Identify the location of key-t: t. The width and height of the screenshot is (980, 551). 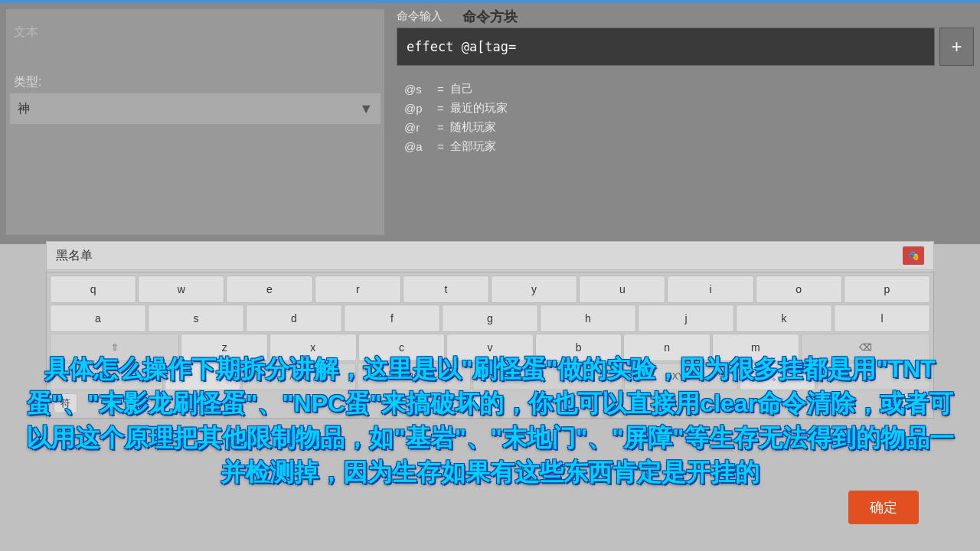
(446, 289).